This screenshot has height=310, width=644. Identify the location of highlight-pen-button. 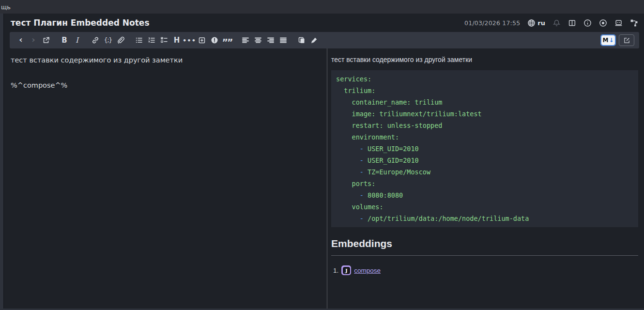
(314, 40).